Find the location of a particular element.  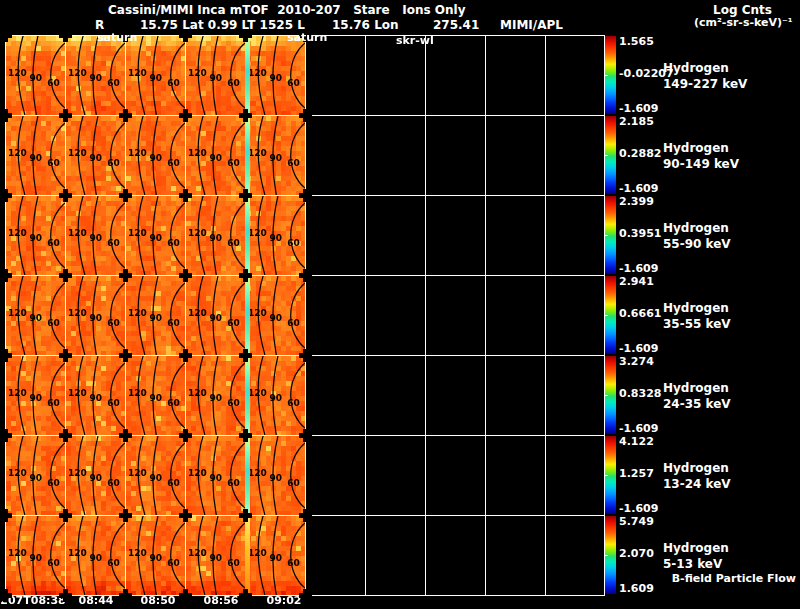

heatmap-panel-r1c3 is located at coordinates (156, 76).